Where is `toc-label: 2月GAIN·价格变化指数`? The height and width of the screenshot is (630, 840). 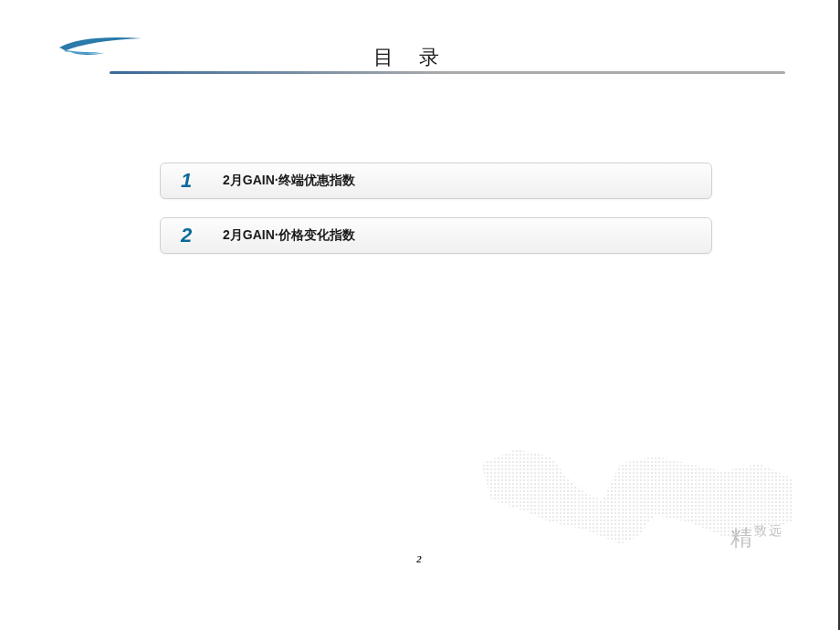
toc-label: 2月GAIN·价格变化指数 is located at coordinates (289, 236).